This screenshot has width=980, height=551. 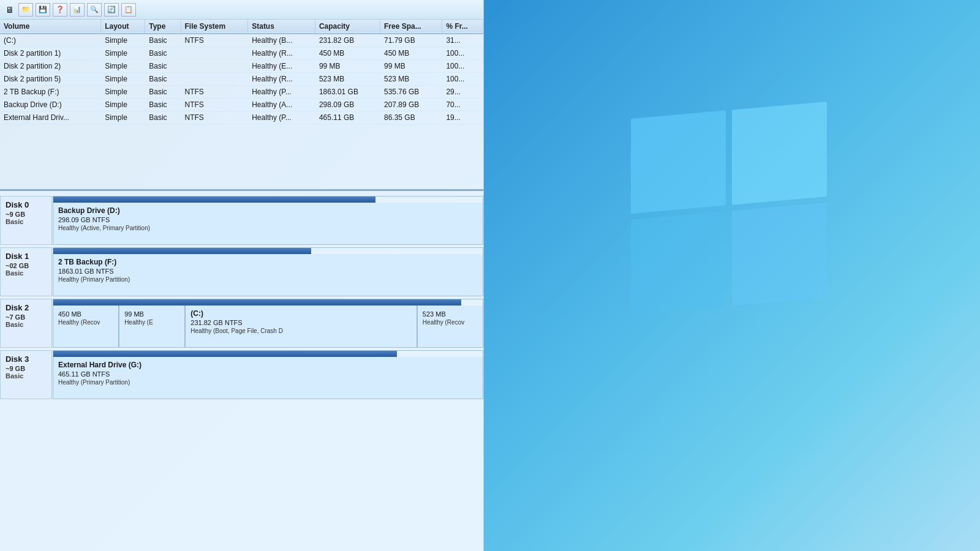 I want to click on partition-name: 2 TB Backup (F:), so click(x=268, y=262).